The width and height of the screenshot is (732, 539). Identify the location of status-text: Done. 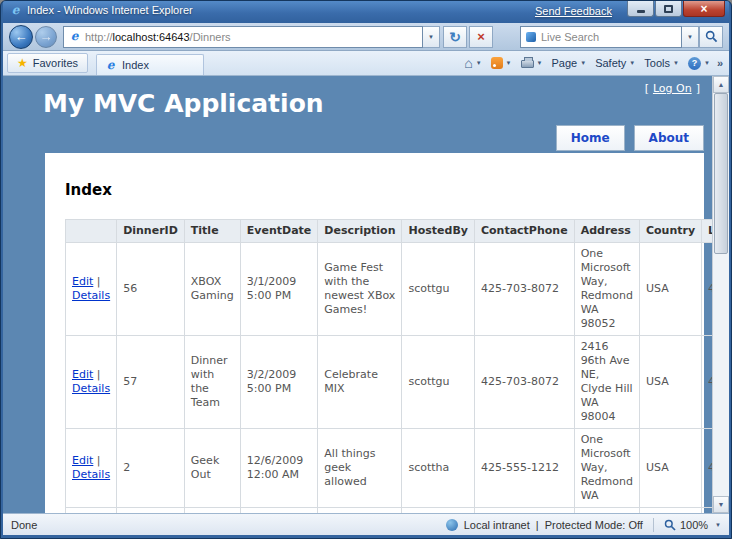
(24, 525).